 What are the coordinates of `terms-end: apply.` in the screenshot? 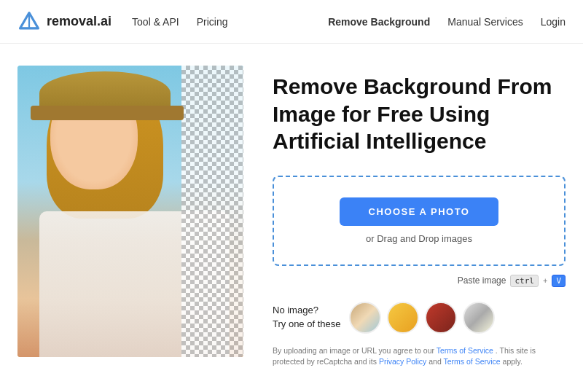 It's located at (512, 361).